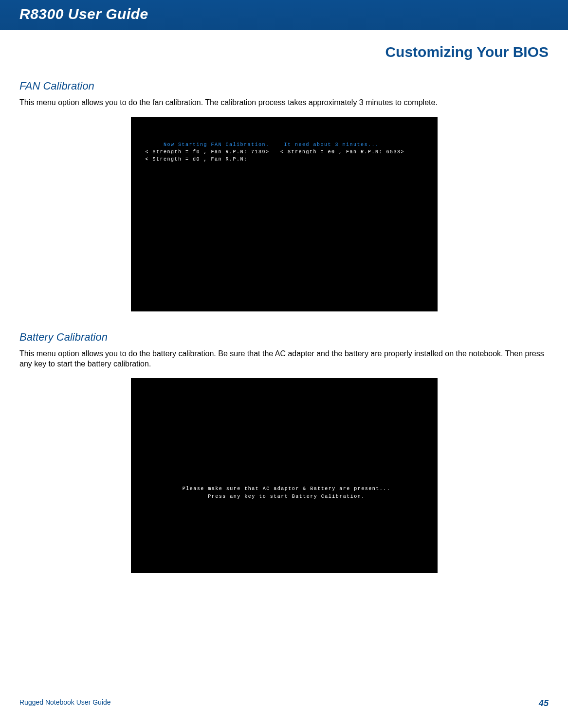 Image resolution: width=568 pixels, height=728 pixels. What do you see at coordinates (284, 475) in the screenshot?
I see `terminal-battery: Please make sure that AC adaptor & Batte…` at bounding box center [284, 475].